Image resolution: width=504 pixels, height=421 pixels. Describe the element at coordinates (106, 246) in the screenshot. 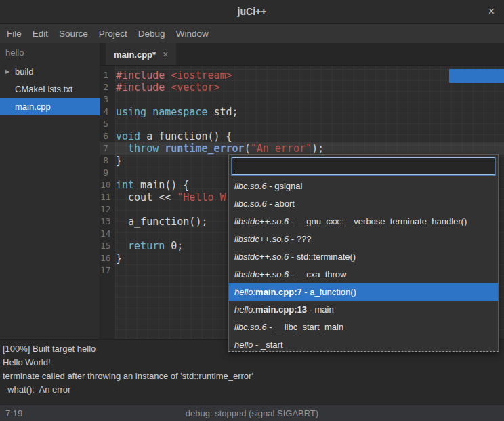

I see `line-number: 15` at that location.